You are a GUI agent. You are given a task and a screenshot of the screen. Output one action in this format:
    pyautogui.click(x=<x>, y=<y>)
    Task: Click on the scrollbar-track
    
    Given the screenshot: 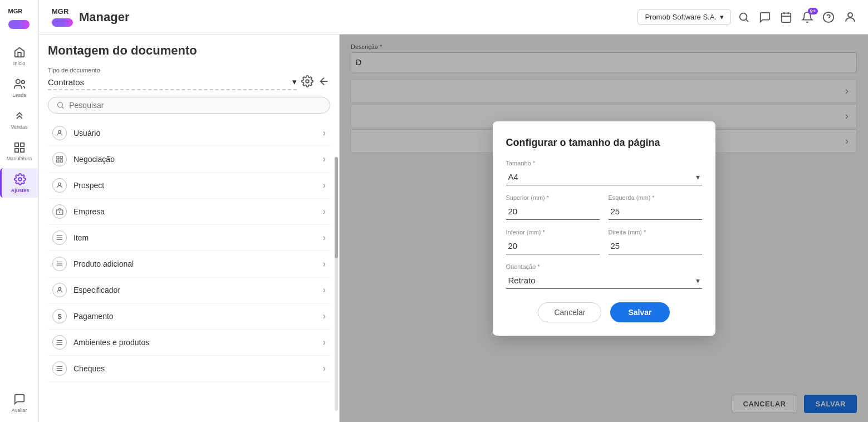 What is the action you would take?
    pyautogui.click(x=336, y=284)
    